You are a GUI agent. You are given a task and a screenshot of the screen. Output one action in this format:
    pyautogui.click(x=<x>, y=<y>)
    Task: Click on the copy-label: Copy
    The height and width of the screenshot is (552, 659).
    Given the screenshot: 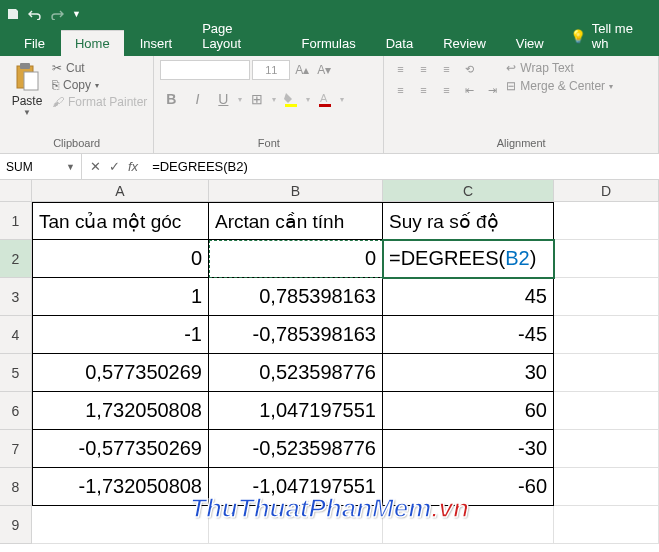 What is the action you would take?
    pyautogui.click(x=77, y=85)
    